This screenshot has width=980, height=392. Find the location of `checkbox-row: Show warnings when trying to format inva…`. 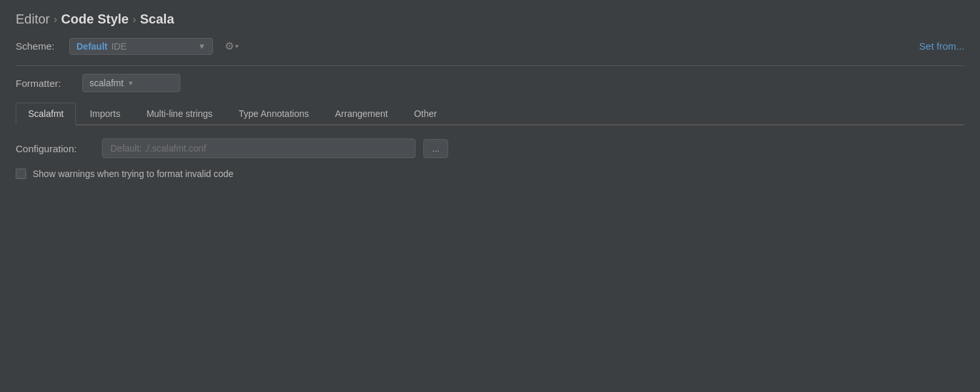

checkbox-row: Show warnings when trying to format inva… is located at coordinates (490, 174).